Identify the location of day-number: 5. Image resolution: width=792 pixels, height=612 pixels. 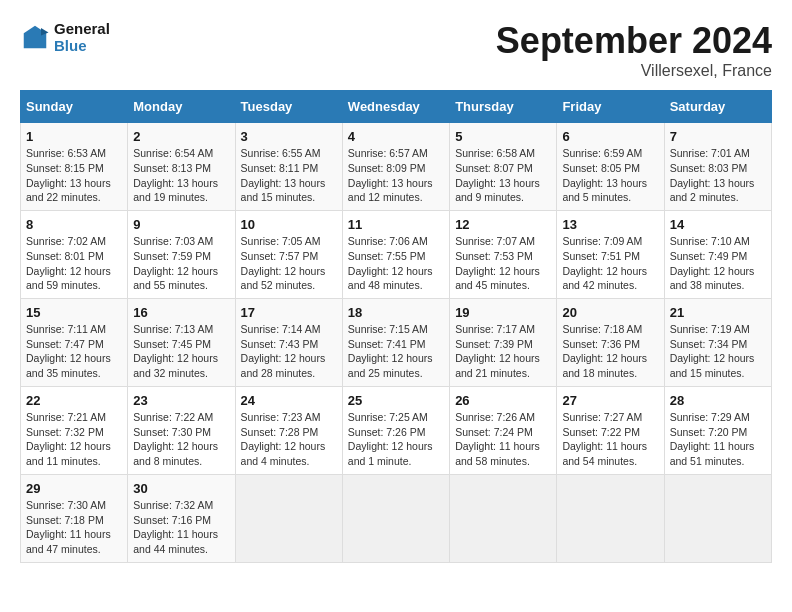
(503, 137).